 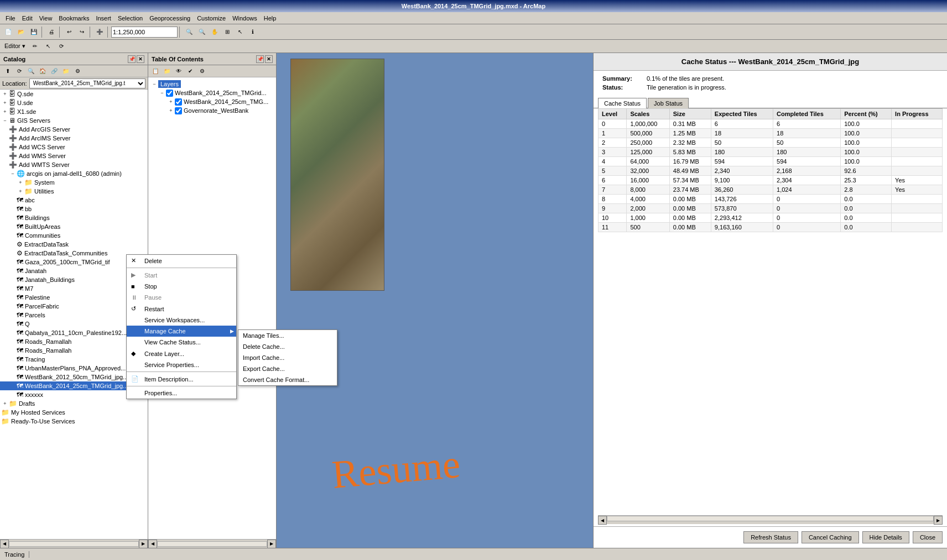 What do you see at coordinates (178, 111) in the screenshot?
I see `toc-checkbox-governorate` at bounding box center [178, 111].